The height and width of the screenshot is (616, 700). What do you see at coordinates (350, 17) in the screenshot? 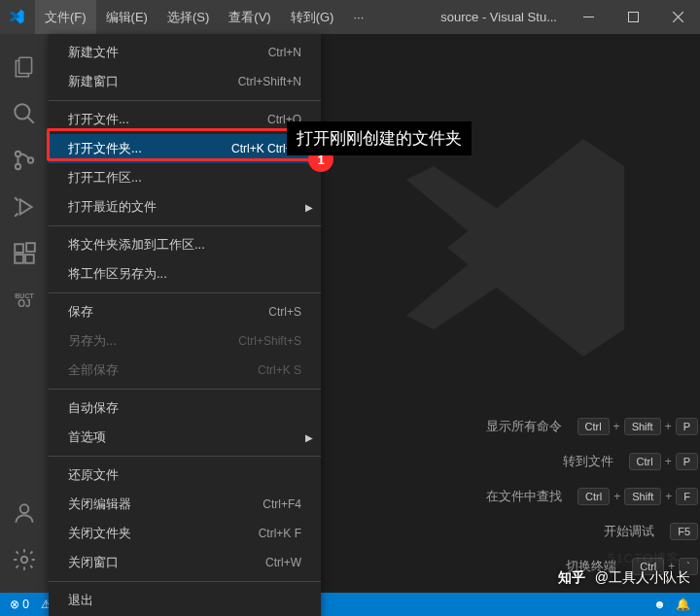
I see `titlebar: 文件(F) 编辑(E) 选择(S) 查看(V) 转到(G) ··· source…` at bounding box center [350, 17].